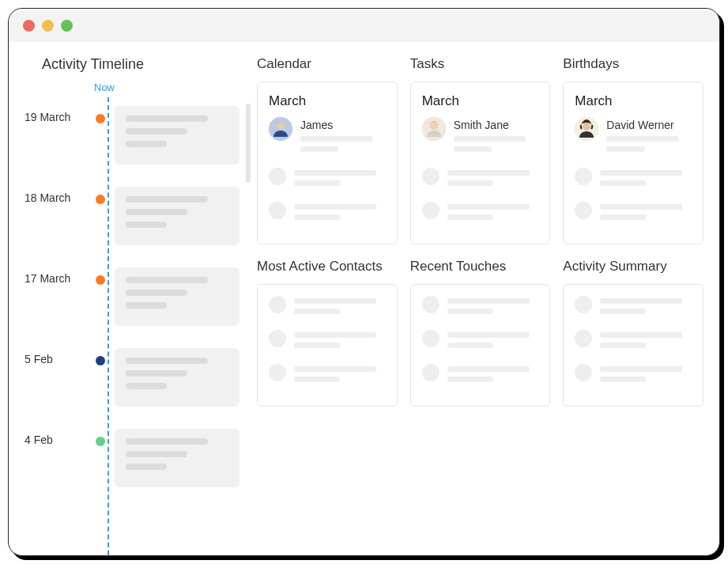 The height and width of the screenshot is (564, 728). What do you see at coordinates (496, 137) in the screenshot?
I see `person-info: Smith Jane` at bounding box center [496, 137].